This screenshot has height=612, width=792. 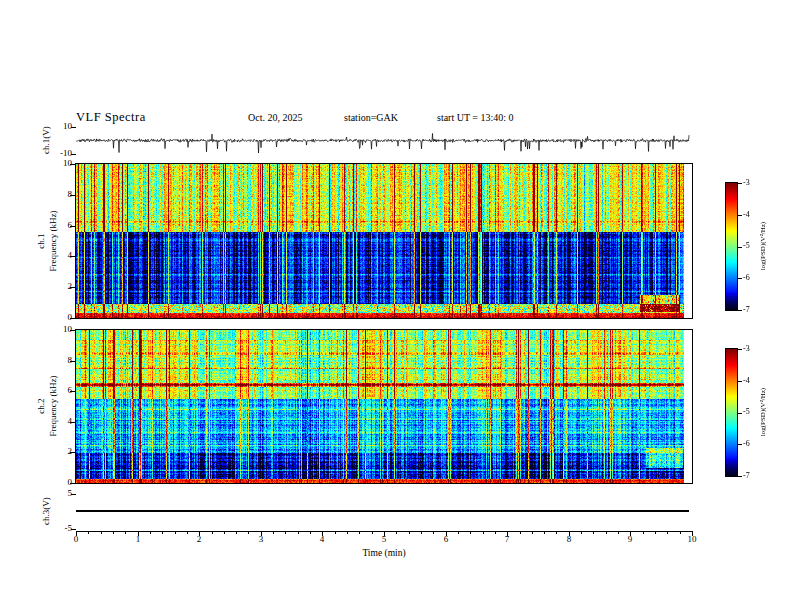 What do you see at coordinates (746, 215) in the screenshot?
I see `colorbar-tick-label: -4` at bounding box center [746, 215].